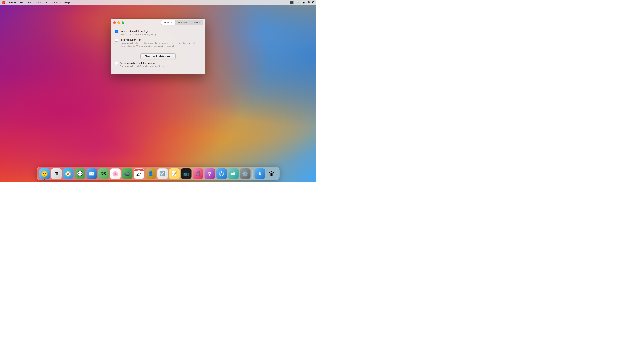 Image resolution: width=632 pixels, height=364 pixels. Describe the element at coordinates (233, 174) in the screenshot. I see `dock-item-altus: 🏔` at that location.